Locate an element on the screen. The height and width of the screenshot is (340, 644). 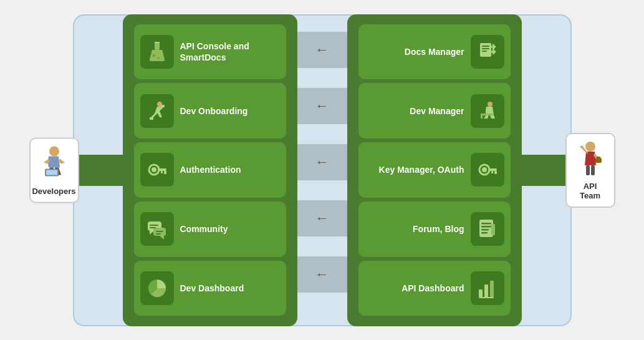
key2-icon is located at coordinates (488, 170).